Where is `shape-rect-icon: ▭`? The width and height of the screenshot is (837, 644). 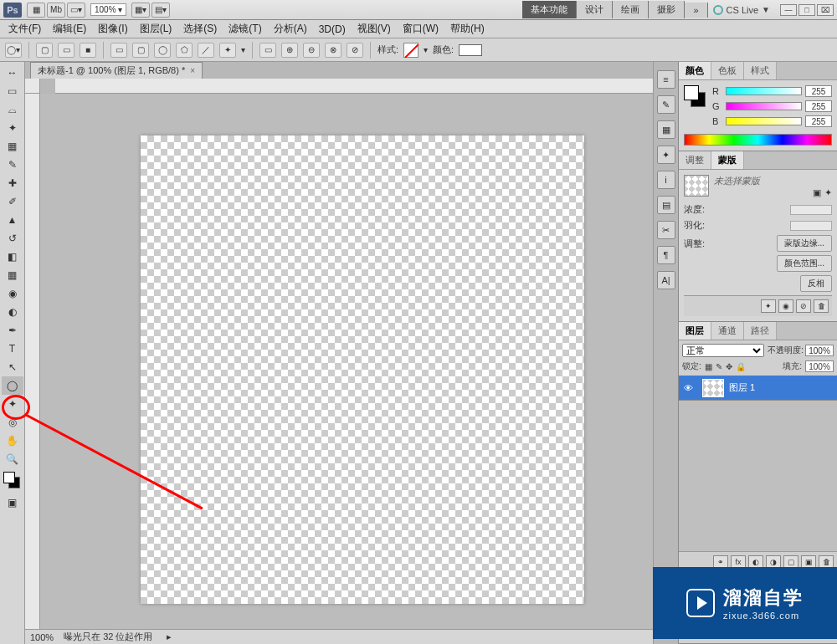
shape-rect-icon: ▭ is located at coordinates (119, 50).